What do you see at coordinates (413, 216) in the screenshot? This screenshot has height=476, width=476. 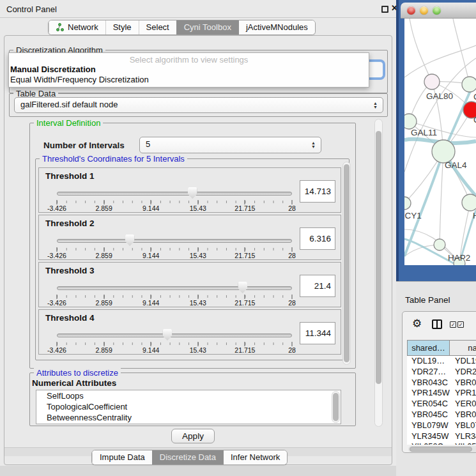 I see `node-label: GCY1` at bounding box center [413, 216].